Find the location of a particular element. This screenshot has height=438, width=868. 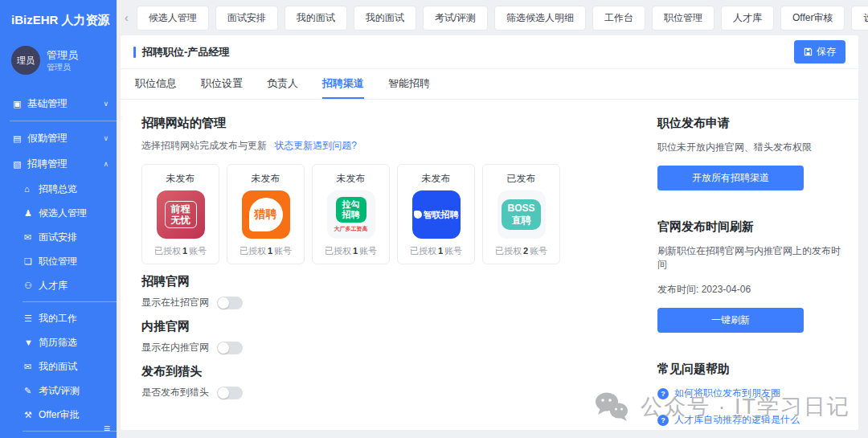

toggle-label: 是否发布到猎头 is located at coordinates (175, 392).